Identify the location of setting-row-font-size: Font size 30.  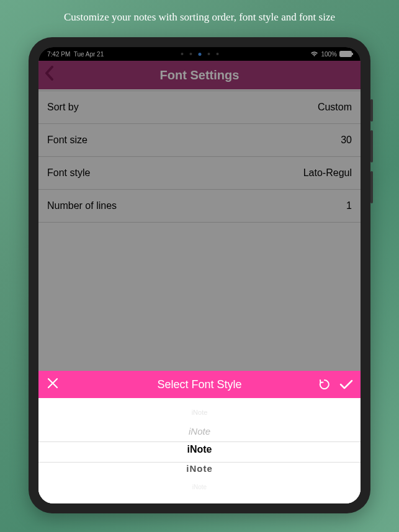
(200, 140).